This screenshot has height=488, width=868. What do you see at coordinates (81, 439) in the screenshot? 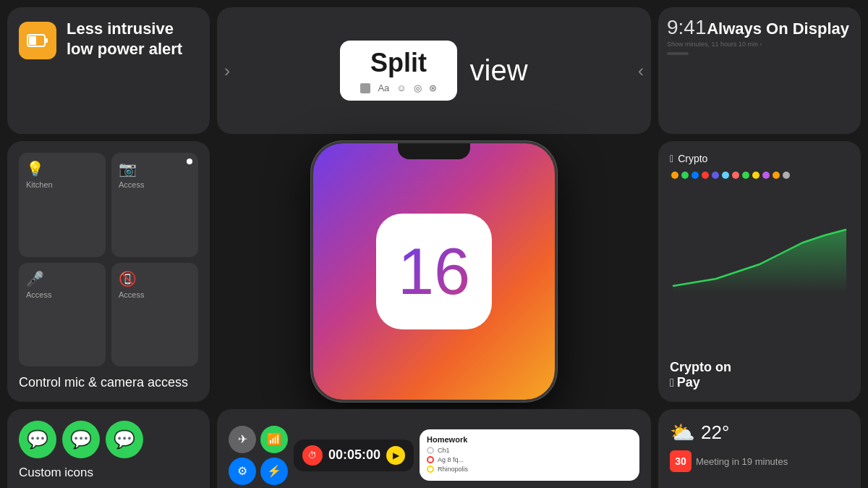
I see `messages-icon-1: 💬` at bounding box center [81, 439].